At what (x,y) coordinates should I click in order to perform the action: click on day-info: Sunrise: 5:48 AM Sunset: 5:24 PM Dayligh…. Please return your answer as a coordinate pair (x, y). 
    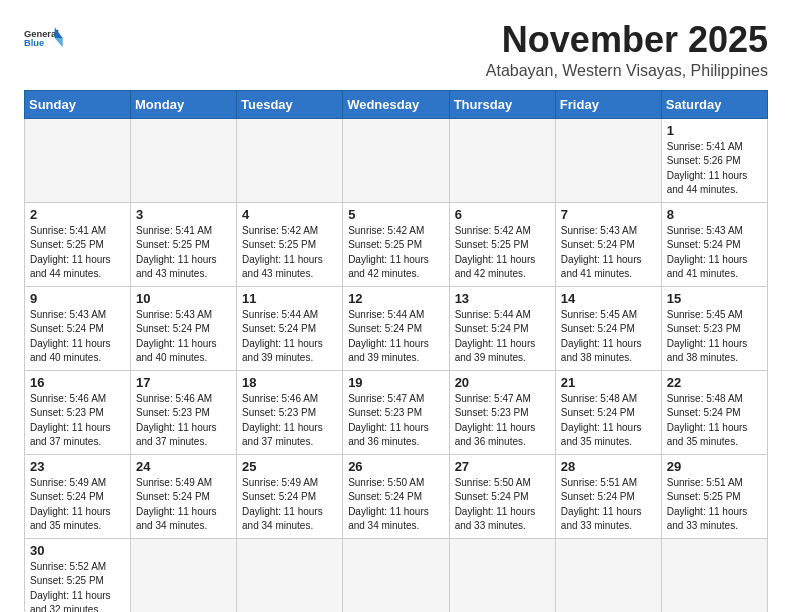
    Looking at the image, I should click on (608, 421).